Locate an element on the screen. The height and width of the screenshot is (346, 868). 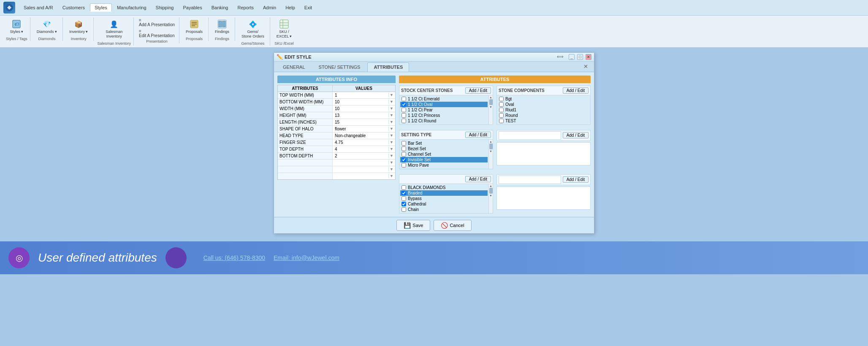
tab-general: GENERAL is located at coordinates (294, 67).